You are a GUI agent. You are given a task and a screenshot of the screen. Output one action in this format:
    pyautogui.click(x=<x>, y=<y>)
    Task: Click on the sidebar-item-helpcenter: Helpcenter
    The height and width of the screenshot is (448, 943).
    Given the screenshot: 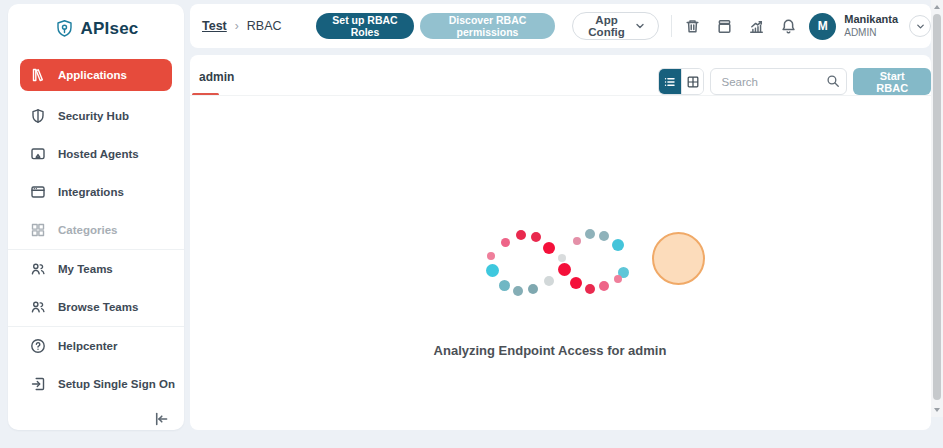 What is the action you would take?
    pyautogui.click(x=96, y=346)
    